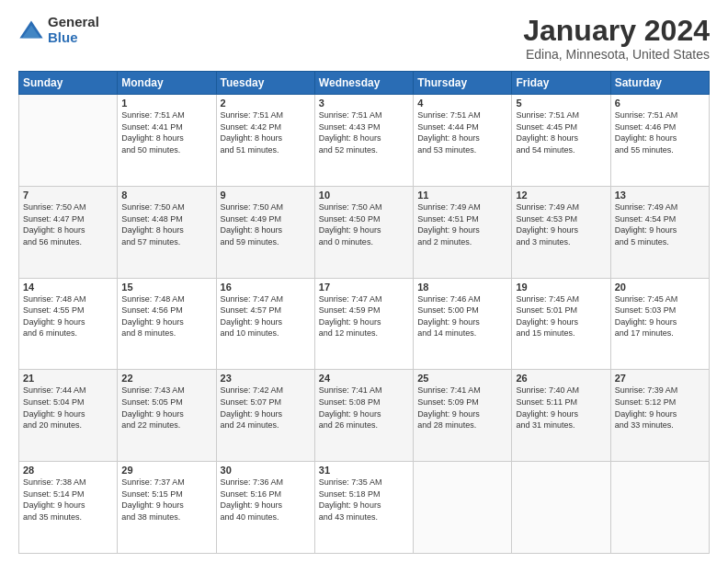  I want to click on cell-content: Sunrise: 7:45 AMSunset: 5:03 PMDaylight:…, so click(660, 316).